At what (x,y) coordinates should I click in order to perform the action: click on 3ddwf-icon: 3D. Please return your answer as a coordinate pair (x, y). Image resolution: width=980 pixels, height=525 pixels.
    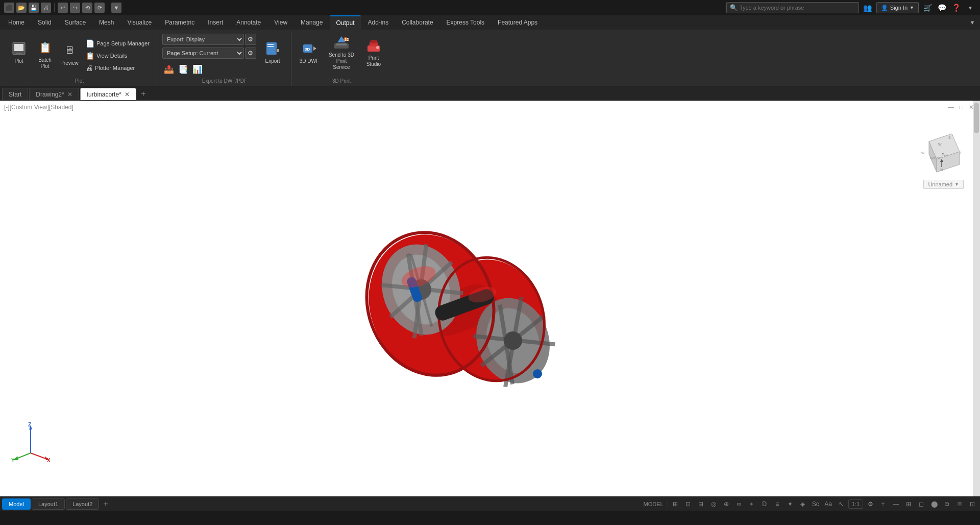
    Looking at the image, I should click on (309, 49).